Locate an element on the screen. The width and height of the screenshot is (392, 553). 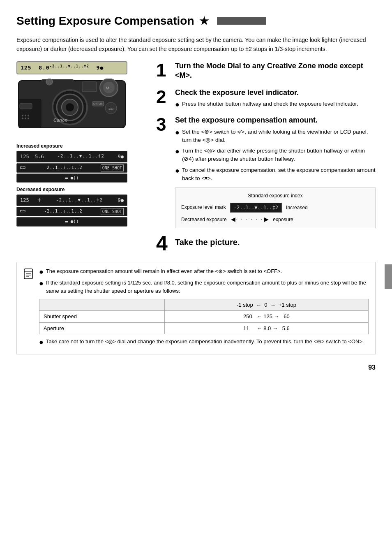
lcd-increased-scale: -2..1..▼..1..‡2 is located at coordinates (81, 156).